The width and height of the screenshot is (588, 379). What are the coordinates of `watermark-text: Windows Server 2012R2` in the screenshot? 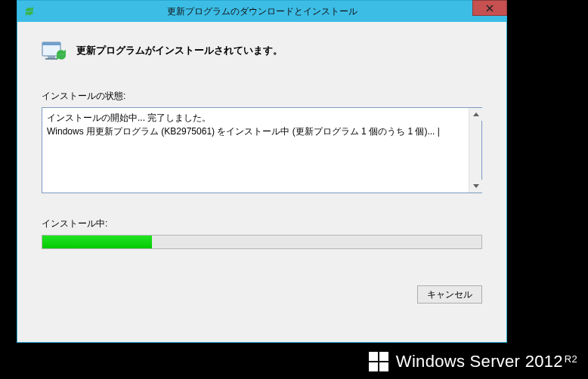 It's located at (487, 362).